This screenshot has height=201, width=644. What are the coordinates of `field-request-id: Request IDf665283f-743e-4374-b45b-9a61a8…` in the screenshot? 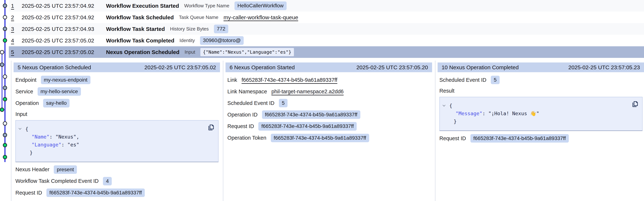 It's located at (117, 193).